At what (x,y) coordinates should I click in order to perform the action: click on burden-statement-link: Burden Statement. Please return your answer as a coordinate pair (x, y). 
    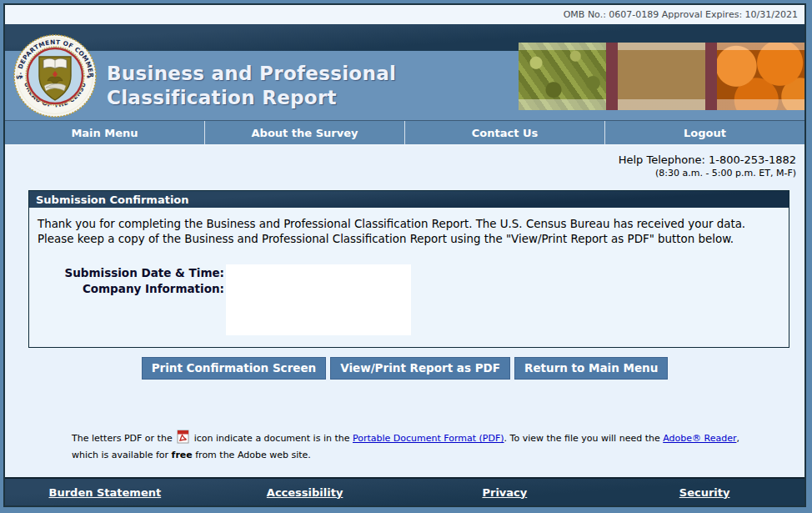
    Looking at the image, I should click on (105, 492).